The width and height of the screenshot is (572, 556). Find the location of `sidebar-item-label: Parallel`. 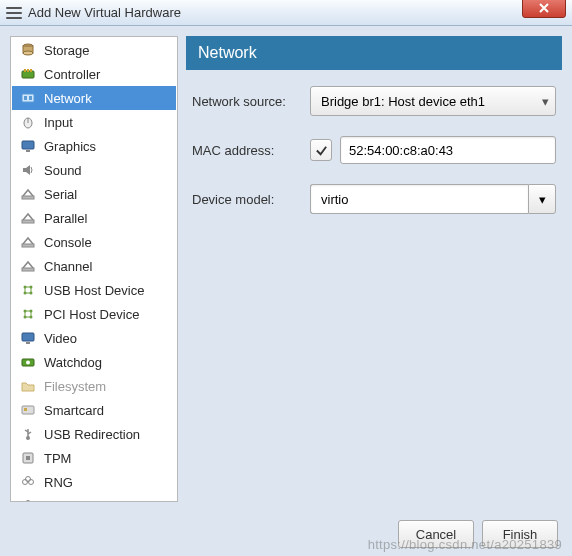

sidebar-item-label: Parallel is located at coordinates (66, 218).